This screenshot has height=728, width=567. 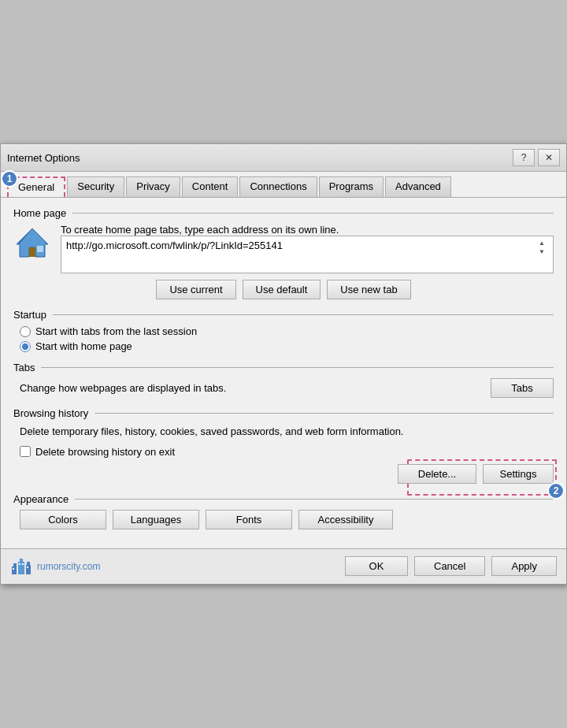 I want to click on browsing-description: Delete temporary files, history, cookies…, so click(x=284, y=432).